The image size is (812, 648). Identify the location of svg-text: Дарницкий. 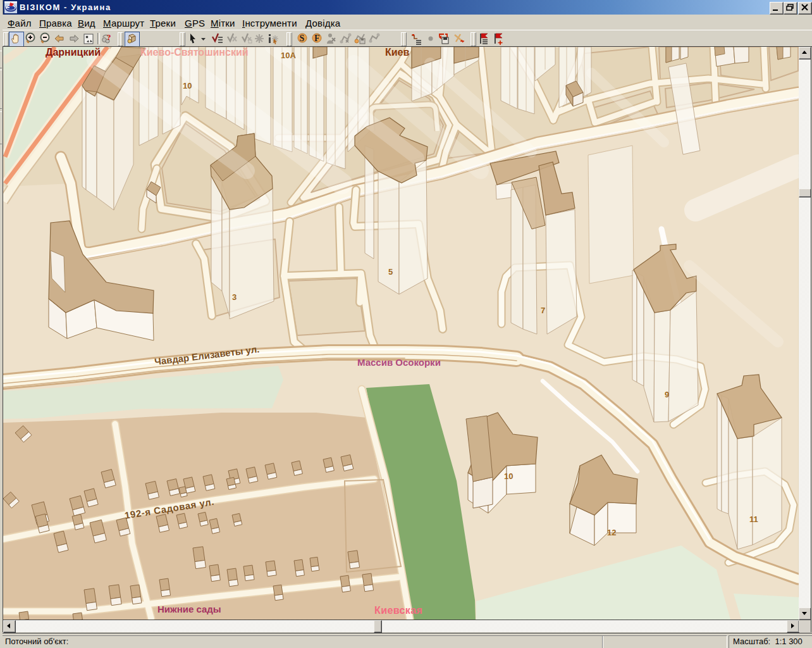
(73, 52).